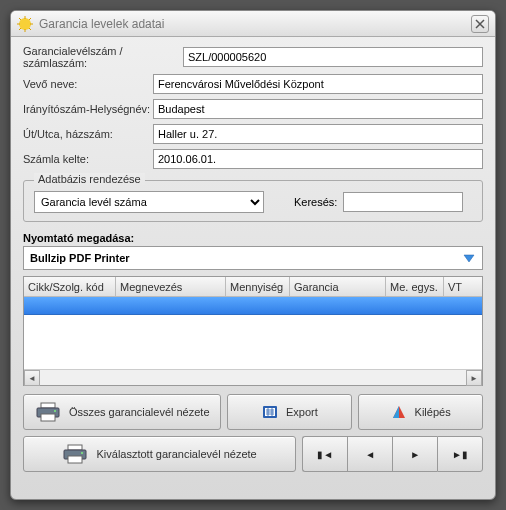 The height and width of the screenshot is (510, 506). What do you see at coordinates (469, 258) in the screenshot?
I see `chevron-down-icon` at bounding box center [469, 258].